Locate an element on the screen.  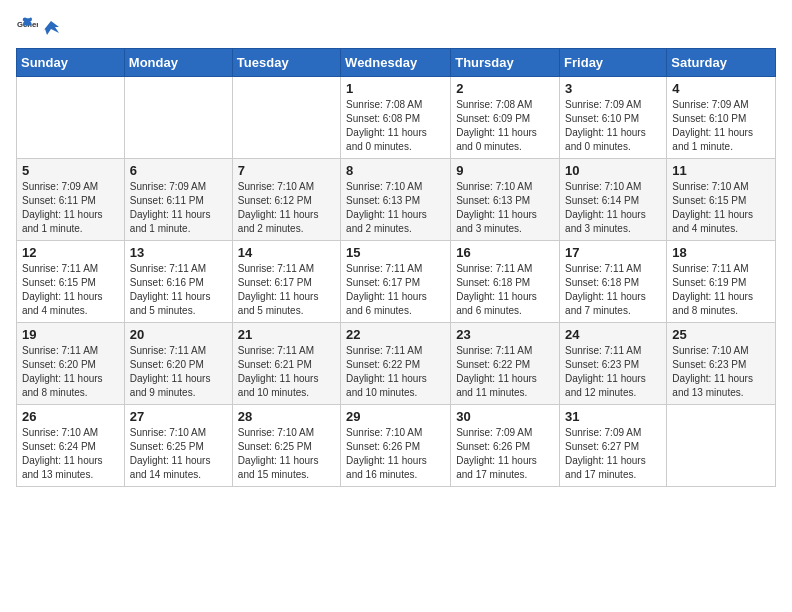
calendar-week-row: 1Sunrise: 7:08 AM Sunset: 6:08 PM Daylig… is located at coordinates (396, 118).